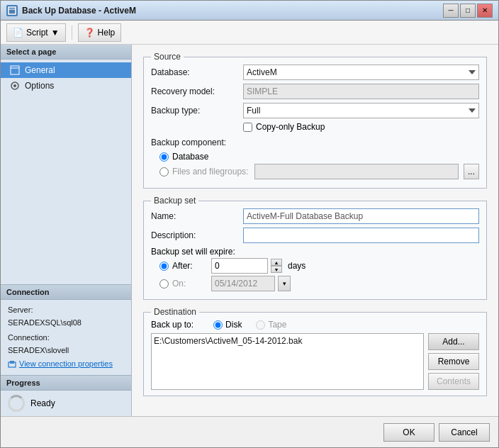  Describe the element at coordinates (66, 383) in the screenshot. I see `progress-header: Progress` at that location.